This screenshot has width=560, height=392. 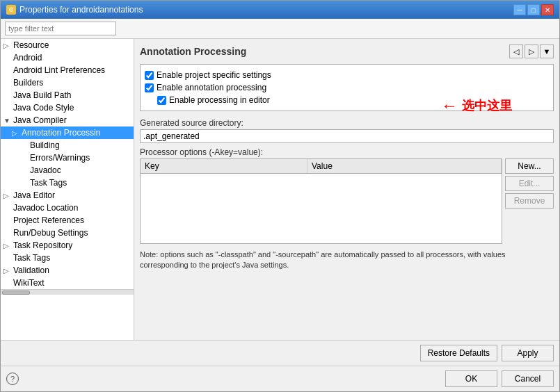 I want to click on checkbox-annotation-processing, so click(x=149, y=88).